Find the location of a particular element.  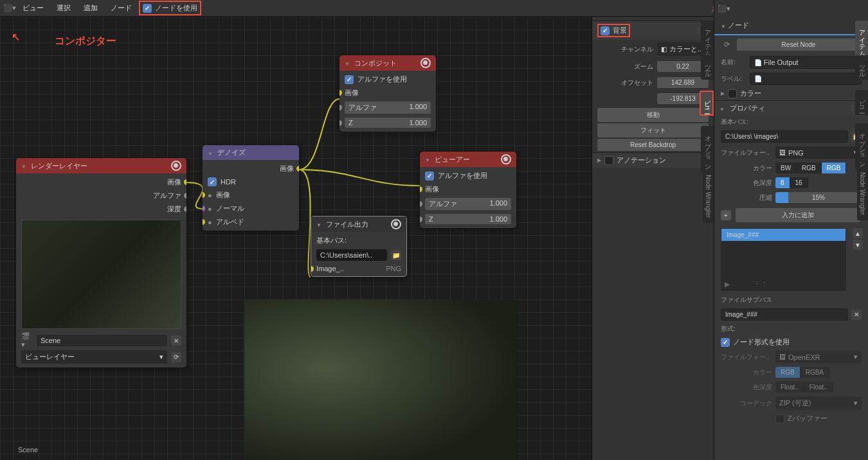

render-preview is located at coordinates (102, 274).